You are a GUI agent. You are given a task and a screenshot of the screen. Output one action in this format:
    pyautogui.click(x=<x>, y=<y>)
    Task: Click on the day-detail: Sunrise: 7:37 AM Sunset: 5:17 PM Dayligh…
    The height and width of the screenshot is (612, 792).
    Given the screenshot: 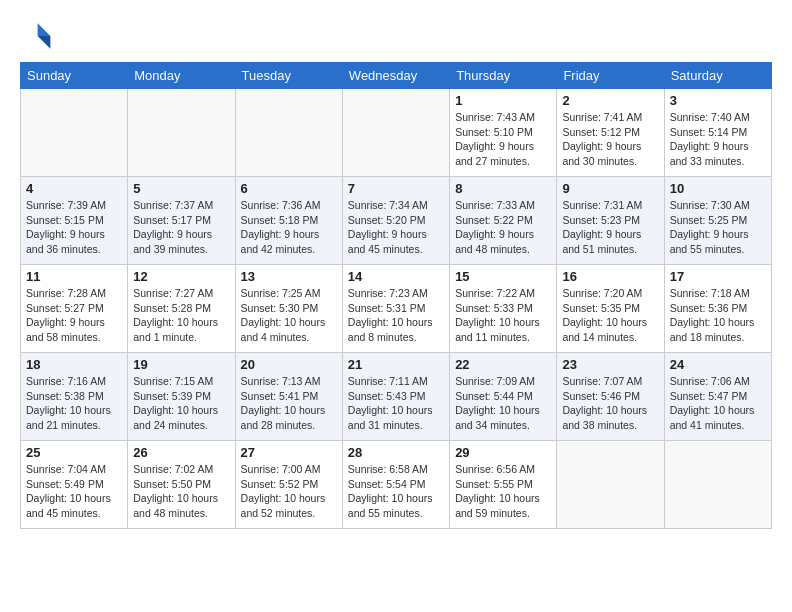 What is the action you would take?
    pyautogui.click(x=181, y=228)
    